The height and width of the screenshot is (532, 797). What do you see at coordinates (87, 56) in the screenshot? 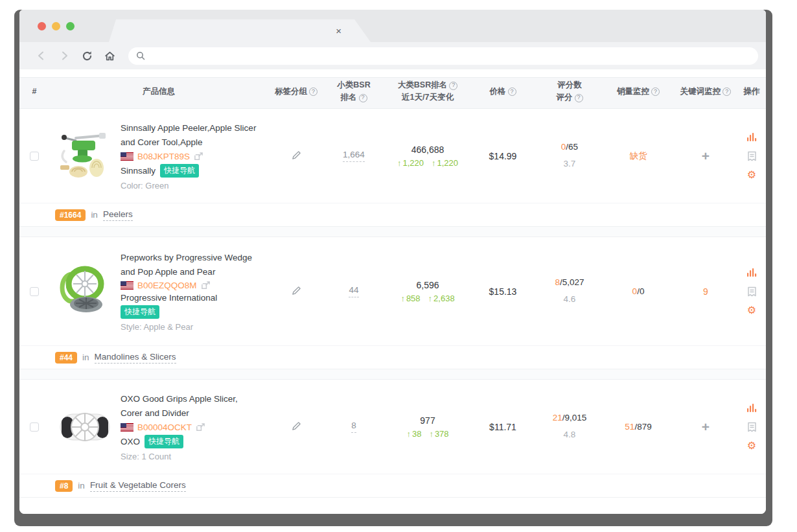
I see `reload-button` at bounding box center [87, 56].